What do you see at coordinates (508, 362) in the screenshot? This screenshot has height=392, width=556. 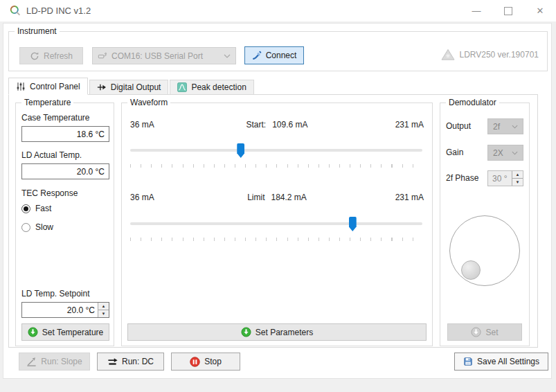 I see `save-all-settings-label: Save All Settings` at bounding box center [508, 362].